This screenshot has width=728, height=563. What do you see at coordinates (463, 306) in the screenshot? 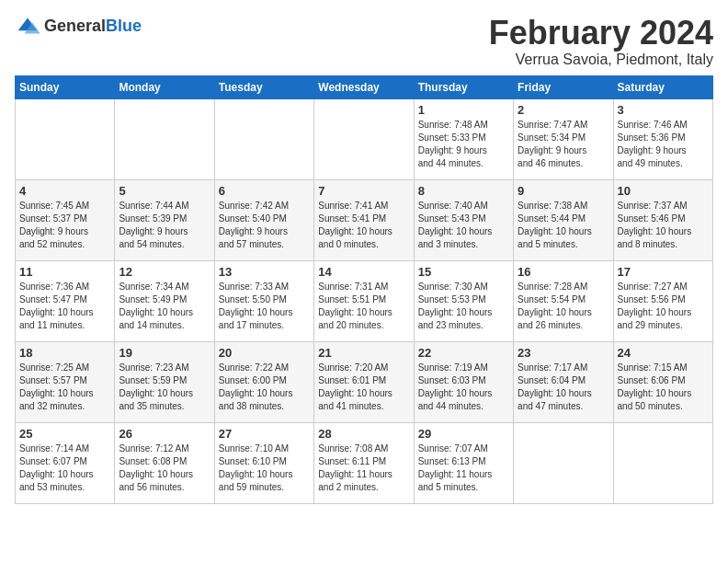
I see `day-info: Sunrise: 7:30 AM Sunset: 5:53 PM Dayligh…` at bounding box center [463, 306].